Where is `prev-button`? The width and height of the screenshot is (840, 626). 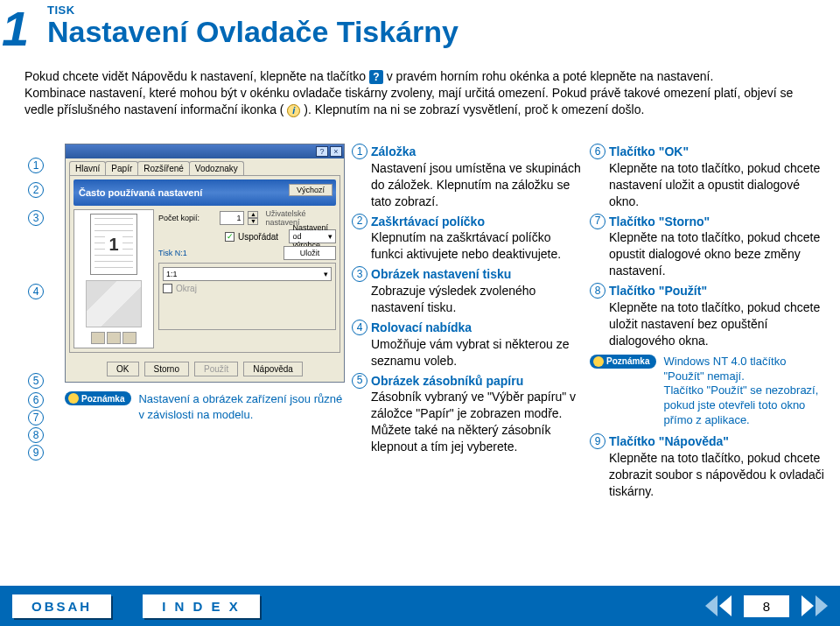
prev-button is located at coordinates (718, 606).